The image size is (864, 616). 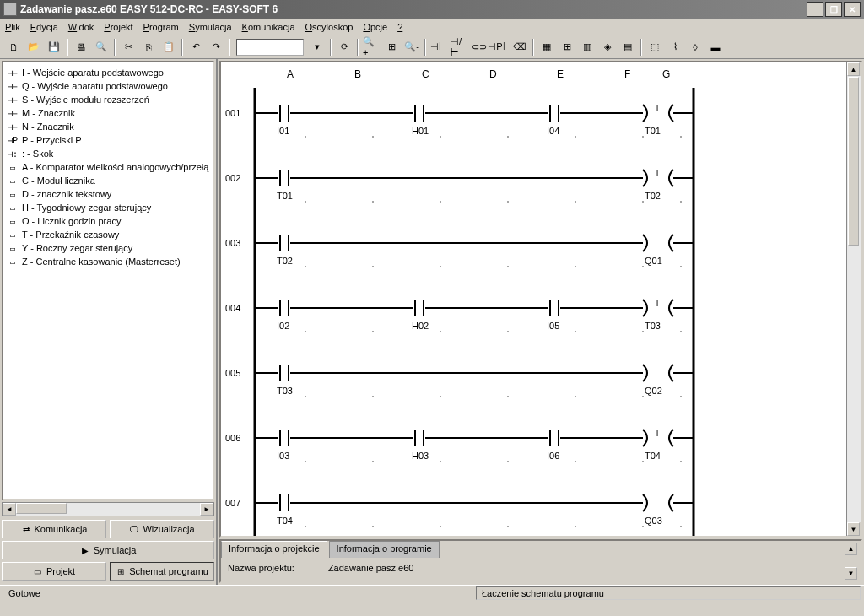 What do you see at coordinates (358, 74) in the screenshot?
I see `svg-text: B` at bounding box center [358, 74].